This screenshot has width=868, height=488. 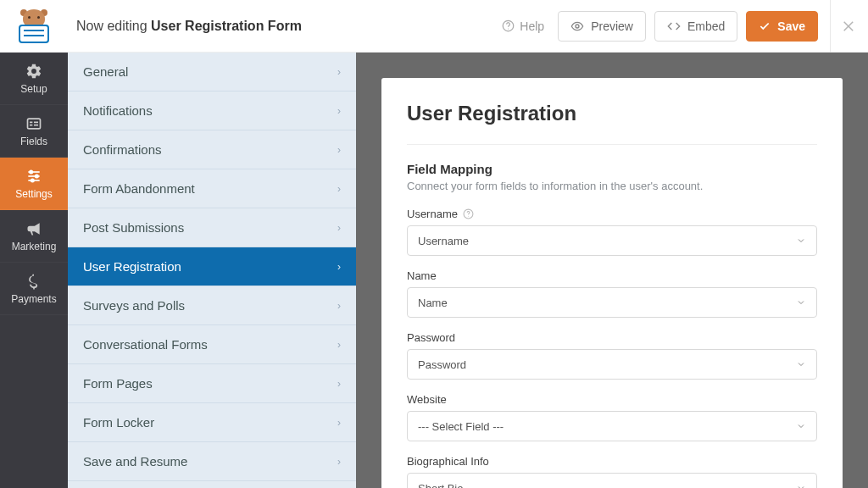 I want to click on panel-label: Confirmations, so click(x=122, y=149).